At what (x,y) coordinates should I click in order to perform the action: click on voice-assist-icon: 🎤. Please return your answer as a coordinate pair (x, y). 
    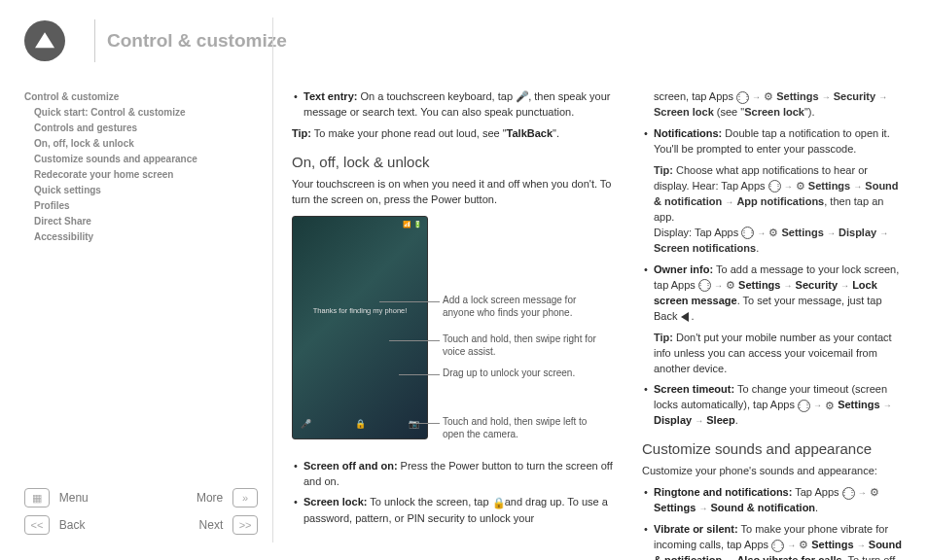
    Looking at the image, I should click on (305, 424).